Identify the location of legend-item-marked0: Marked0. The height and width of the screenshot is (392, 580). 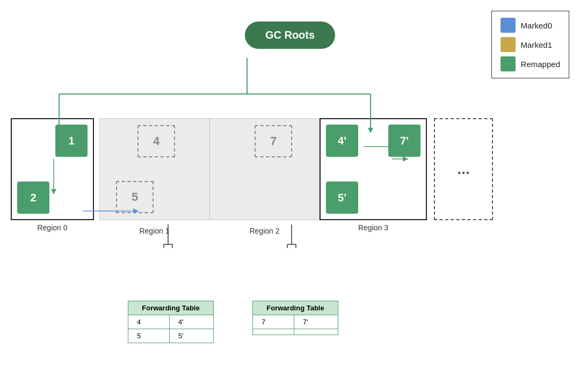
(531, 25).